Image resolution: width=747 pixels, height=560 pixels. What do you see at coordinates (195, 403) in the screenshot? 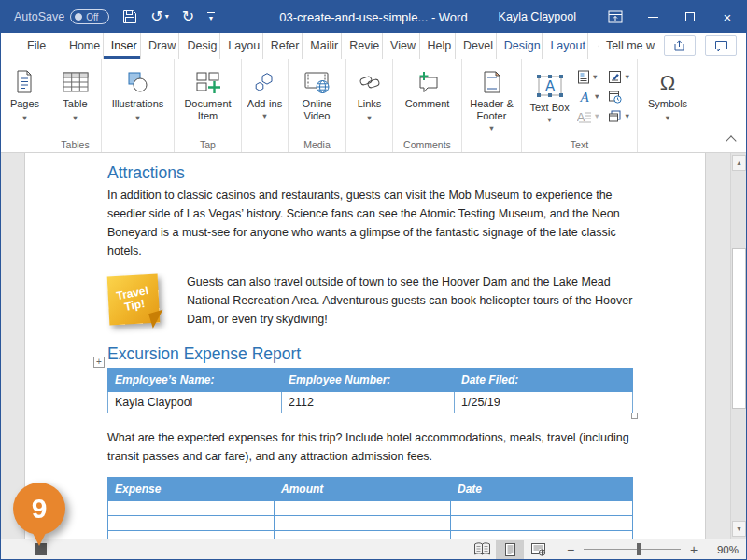
I see `table-cell: Kayla Claypool` at bounding box center [195, 403].